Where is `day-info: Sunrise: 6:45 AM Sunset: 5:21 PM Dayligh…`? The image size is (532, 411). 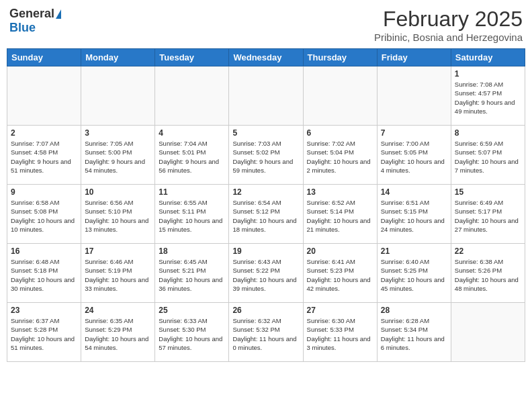
day-info: Sunrise: 6:45 AM Sunset: 5:21 PM Dayligh… is located at coordinates (192, 275).